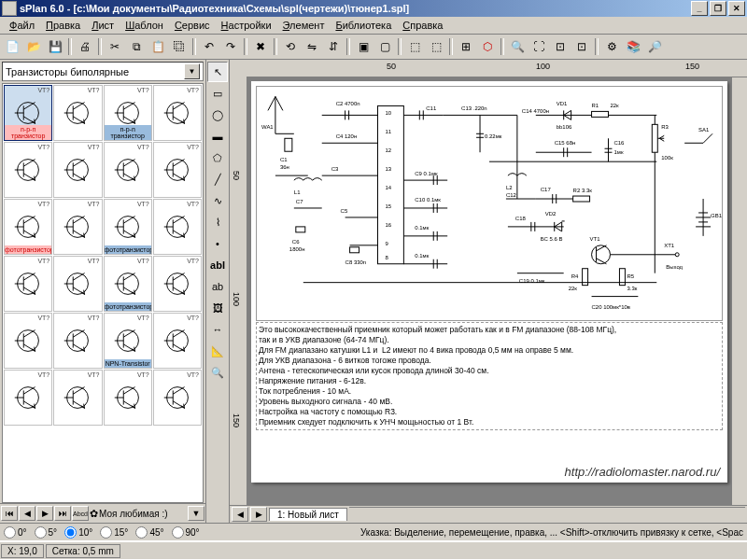  Describe the element at coordinates (218, 179) in the screenshot. I see `line-tool: ╱` at that location.